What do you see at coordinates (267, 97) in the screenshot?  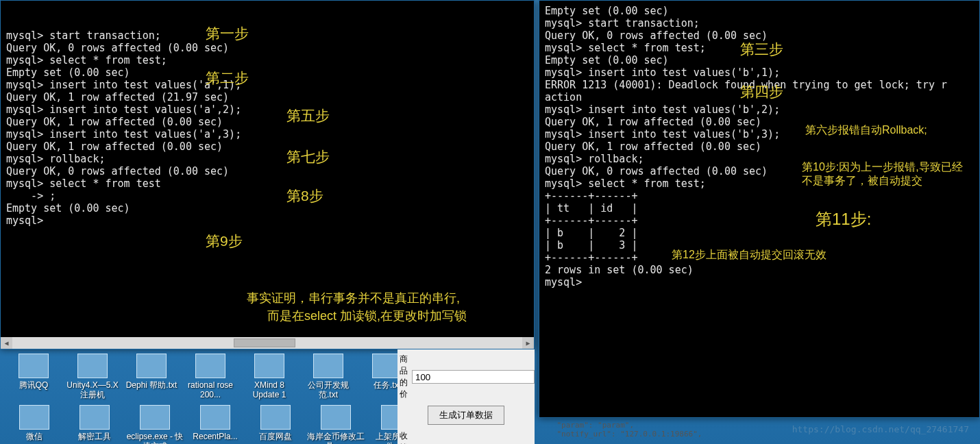 I see `terminal-line: Query OK, 1 row affected (21.97 sec)` at bounding box center [267, 97].